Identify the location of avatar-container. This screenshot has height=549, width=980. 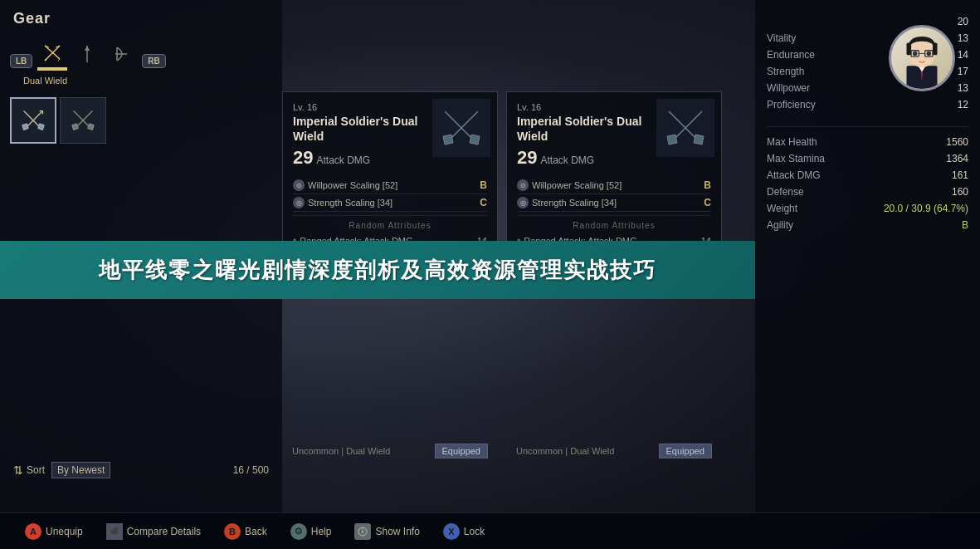
(922, 58).